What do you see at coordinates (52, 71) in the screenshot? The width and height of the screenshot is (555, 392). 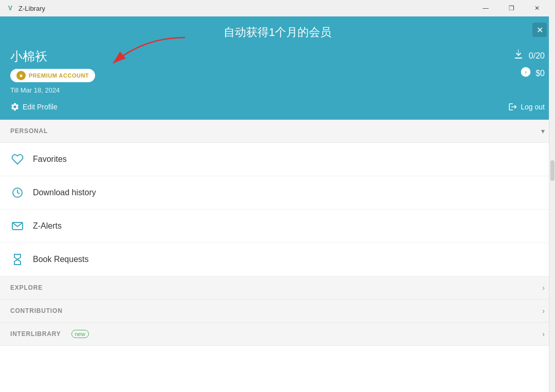 I see `user-info: 小棉袄 PREMIUM ACCOUNT Till Mar 18, 2024` at bounding box center [52, 71].